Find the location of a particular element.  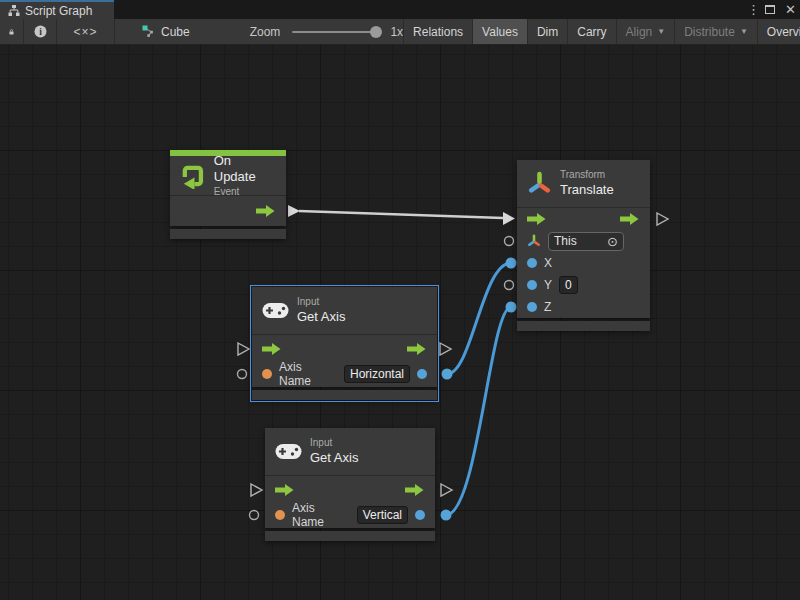

svg-text: i is located at coordinates (40, 32).